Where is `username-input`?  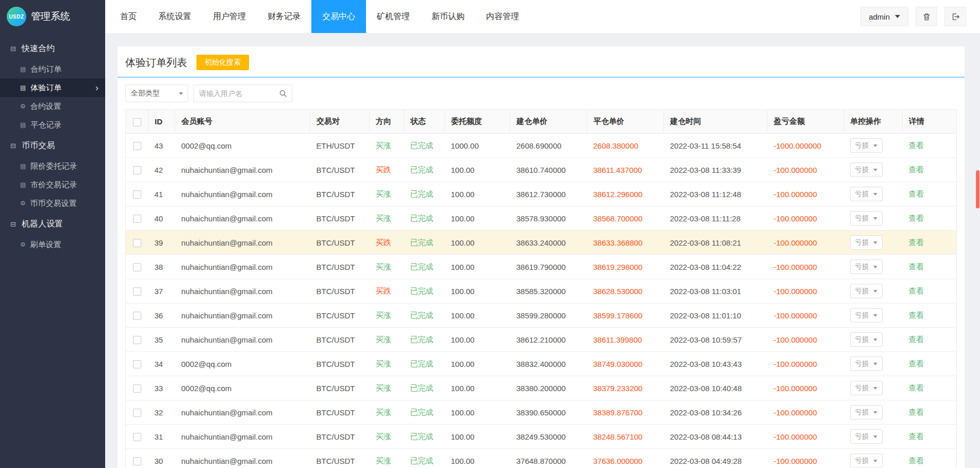
username-input is located at coordinates (236, 93).